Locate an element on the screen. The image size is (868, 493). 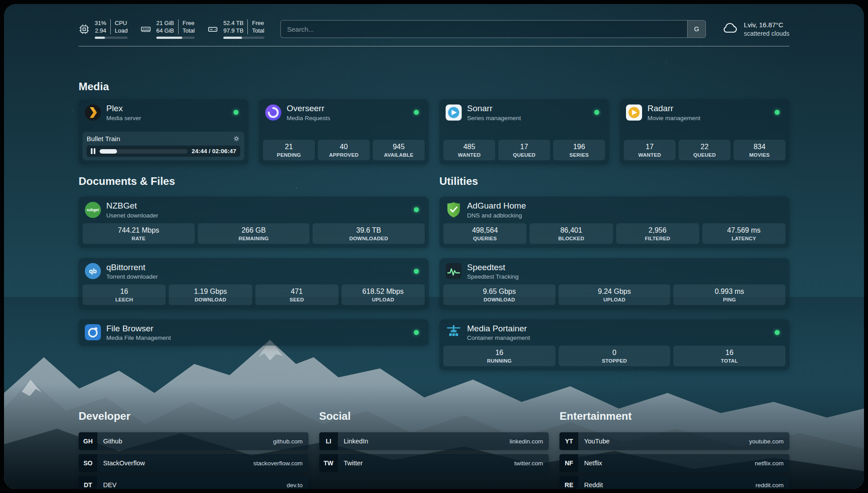
weather-widget: Lviv, 16.87°C scattered clouds is located at coordinates (755, 29).